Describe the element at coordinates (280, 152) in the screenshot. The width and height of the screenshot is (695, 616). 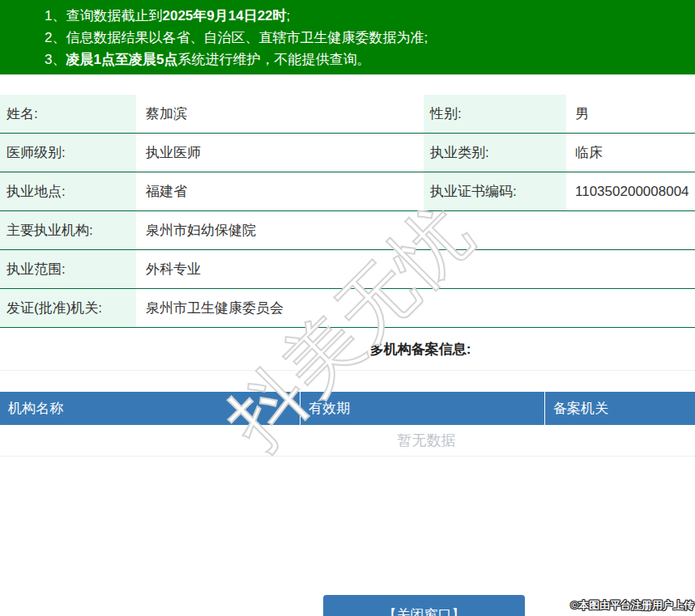
I see `doctor-level-value: 执业医师` at that location.